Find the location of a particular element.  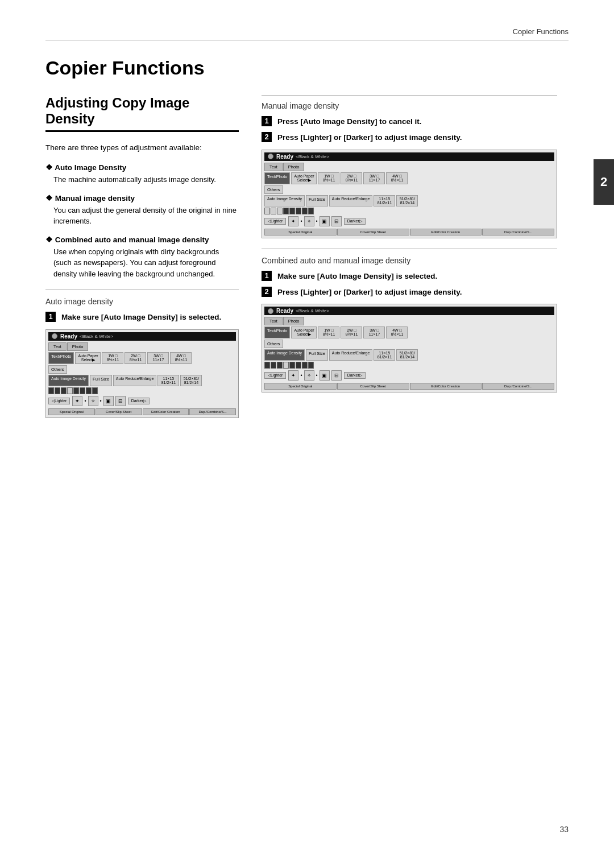

combined-divider is located at coordinates (409, 249).